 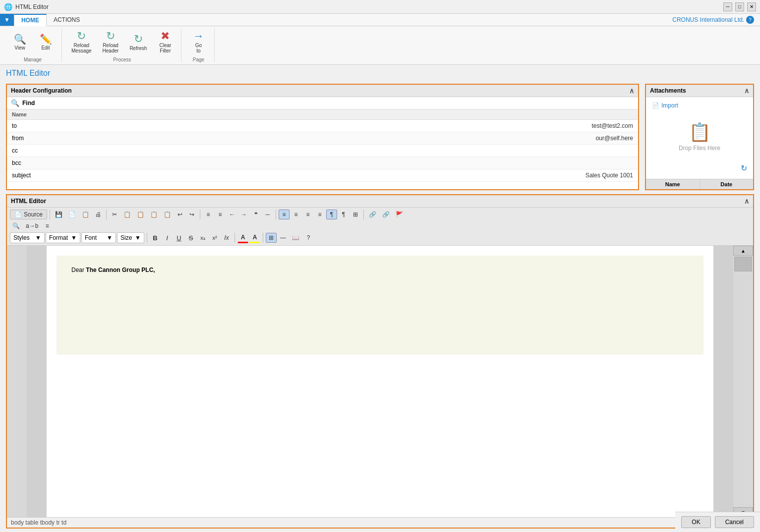 I want to click on blockquote-btn: ❝, so click(x=256, y=214).